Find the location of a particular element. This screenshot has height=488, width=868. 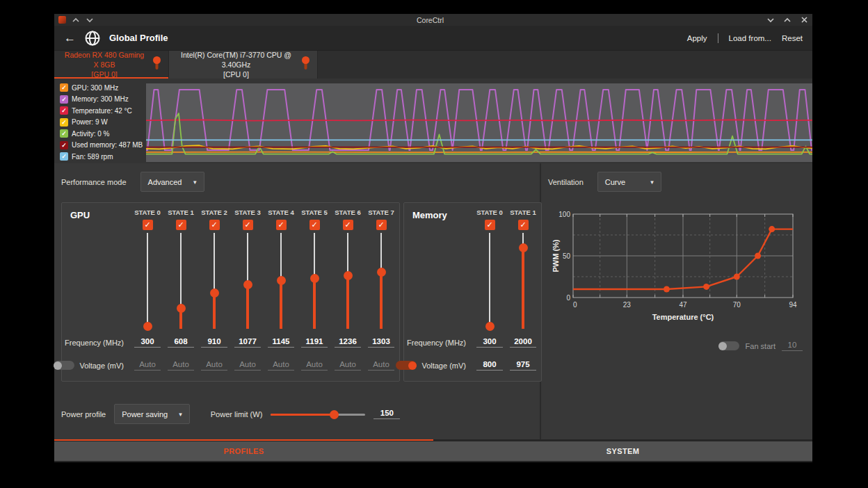

gpu-state-4-checkbox is located at coordinates (281, 225).